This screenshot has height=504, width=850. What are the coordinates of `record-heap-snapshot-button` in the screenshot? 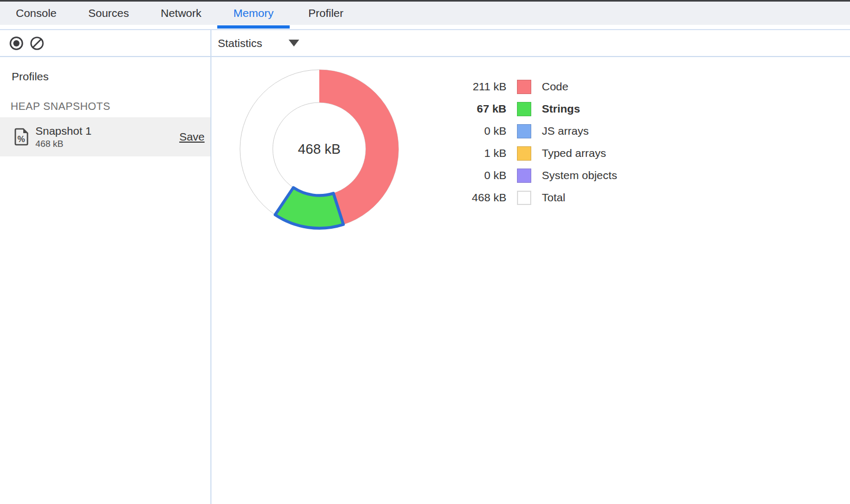 It's located at (16, 43).